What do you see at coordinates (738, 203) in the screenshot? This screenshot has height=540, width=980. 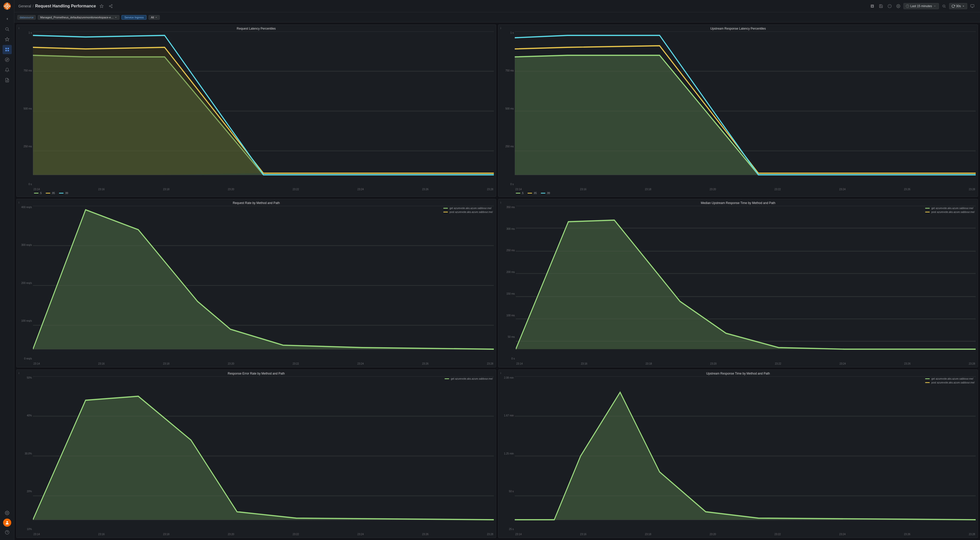 I see `panel-median-upstream-header: i Median Upstream Response Time by Metho…` at bounding box center [738, 203].